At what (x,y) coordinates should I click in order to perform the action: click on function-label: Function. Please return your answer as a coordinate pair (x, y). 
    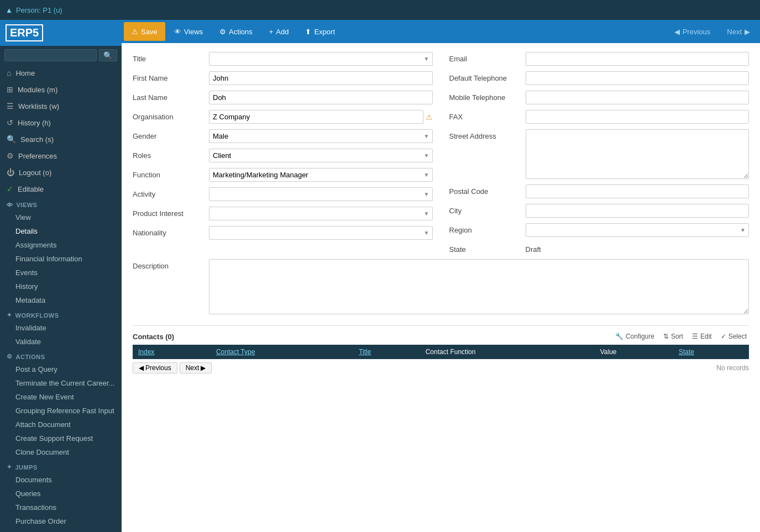
    Looking at the image, I should click on (169, 173).